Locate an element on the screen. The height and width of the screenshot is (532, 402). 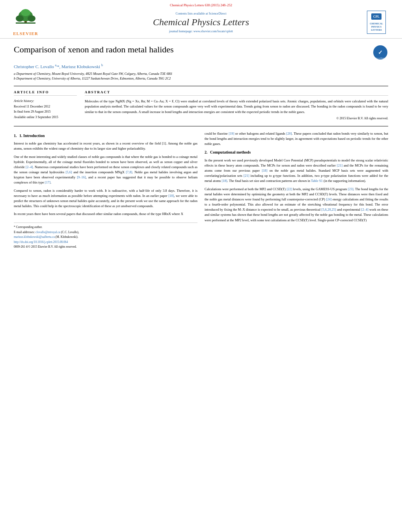
journal-ref-line: Chemical Physics Letters 638 (2015) 248–… is located at coordinates (201, 5).